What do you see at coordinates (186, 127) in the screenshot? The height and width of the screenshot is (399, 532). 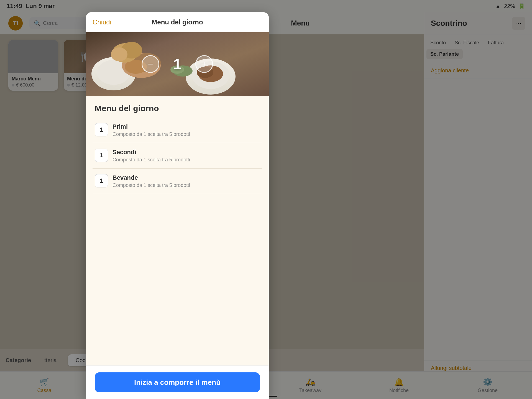 I see `section-name-primi: Primi` at bounding box center [186, 127].